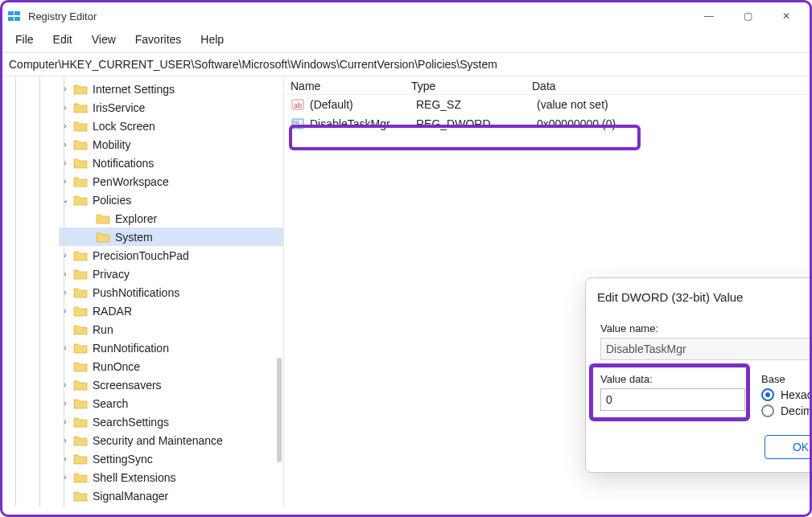 The height and width of the screenshot is (517, 812). What do you see at coordinates (171, 108) in the screenshot?
I see `tree-item: › IrisService` at bounding box center [171, 108].